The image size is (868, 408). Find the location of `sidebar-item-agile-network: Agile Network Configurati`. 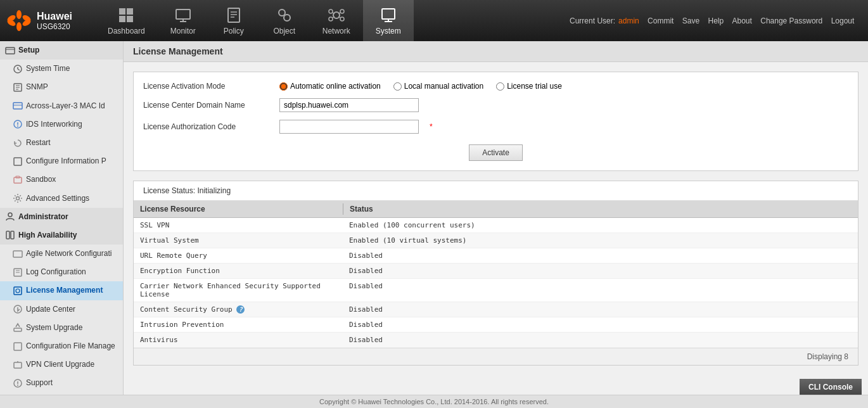

sidebar-item-agile-network: Agile Network Configurati is located at coordinates (61, 253).